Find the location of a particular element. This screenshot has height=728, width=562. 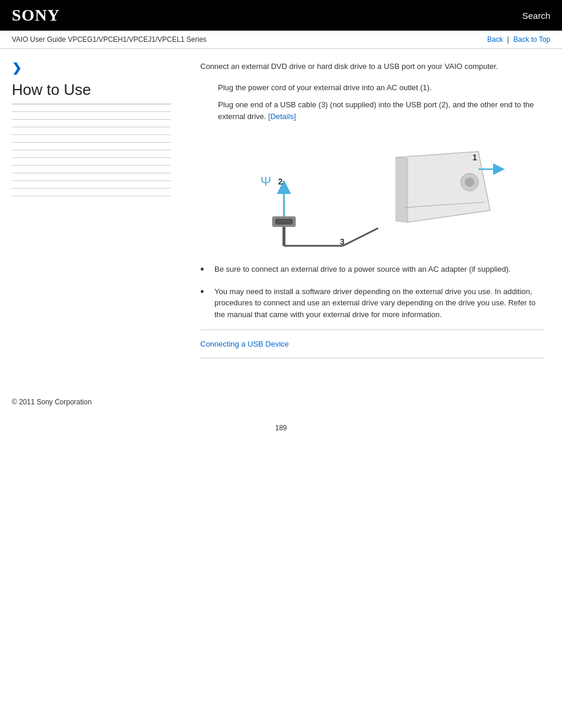

svg-text: Ψ is located at coordinates (266, 182).